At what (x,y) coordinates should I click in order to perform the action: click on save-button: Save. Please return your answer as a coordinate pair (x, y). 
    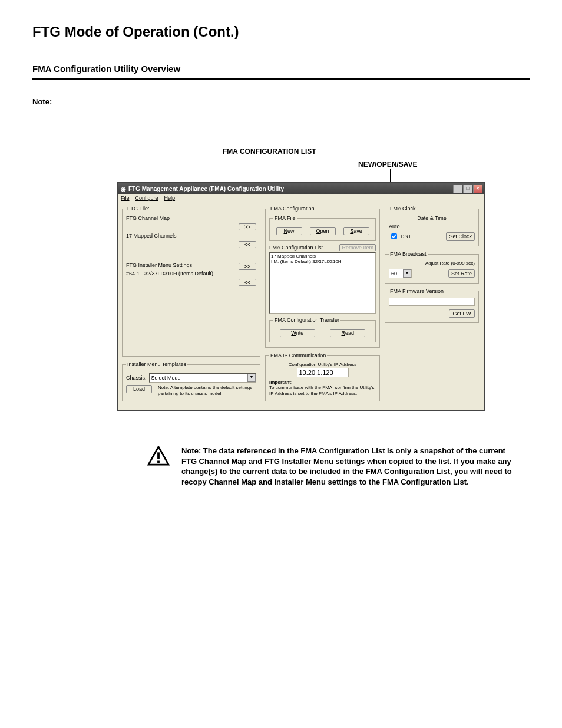
    Looking at the image, I should click on (356, 231).